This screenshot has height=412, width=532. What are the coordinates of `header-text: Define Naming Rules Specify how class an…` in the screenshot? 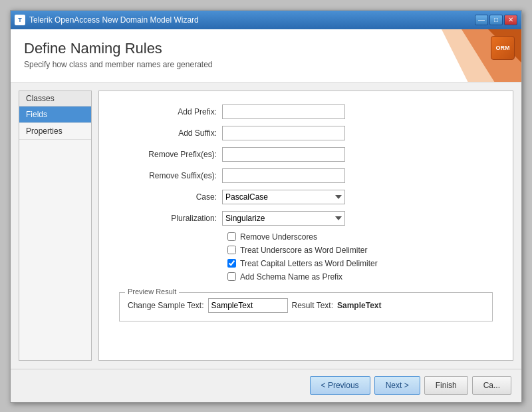 It's located at (118, 55).